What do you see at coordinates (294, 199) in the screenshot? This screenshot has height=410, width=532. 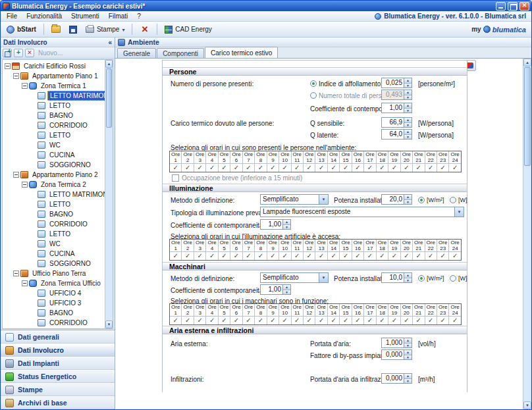 I see `metodo-definizione-select: Semplificato` at bounding box center [294, 199].